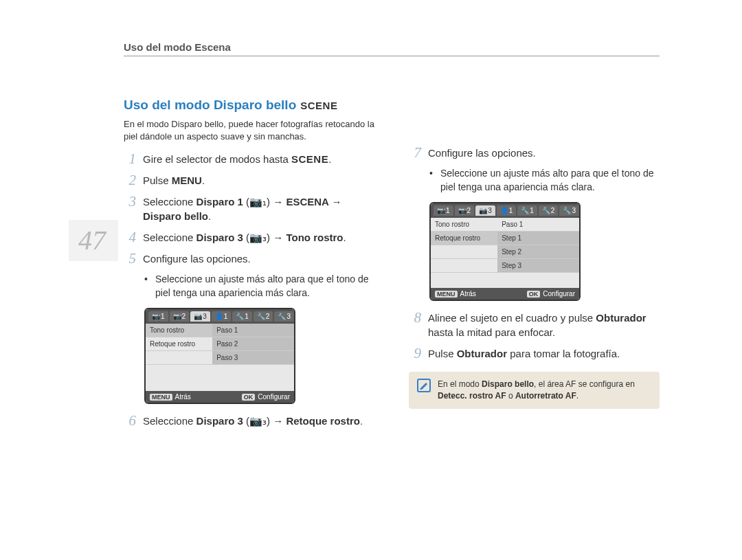 Image resolution: width=742 pixels, height=560 pixels. Describe the element at coordinates (130, 180) in the screenshot. I see `step-number: 2` at that location.